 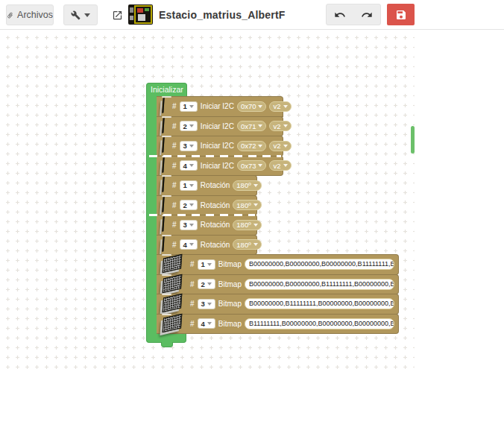 I want to click on i2c-address-dropdown: 0x70, so click(x=252, y=107).